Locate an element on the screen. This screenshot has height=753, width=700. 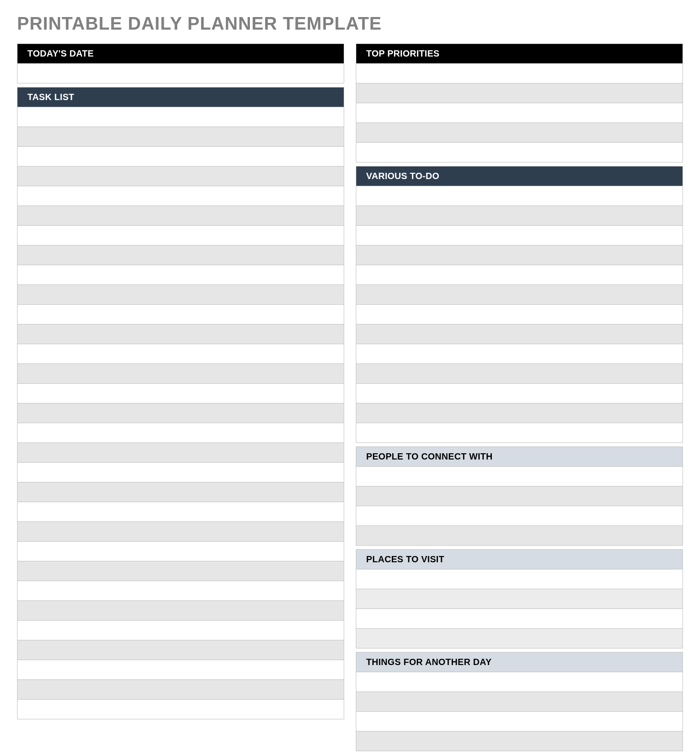
task-list-header: TASK LIST is located at coordinates (180, 97).